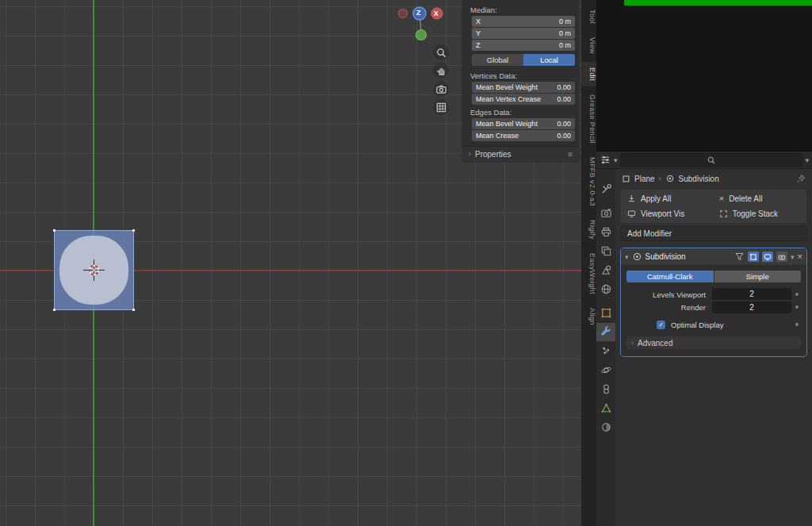 The height and width of the screenshot is (526, 812). Describe the element at coordinates (441, 79) in the screenshot. I see `viewport-nav-buttons` at that location.